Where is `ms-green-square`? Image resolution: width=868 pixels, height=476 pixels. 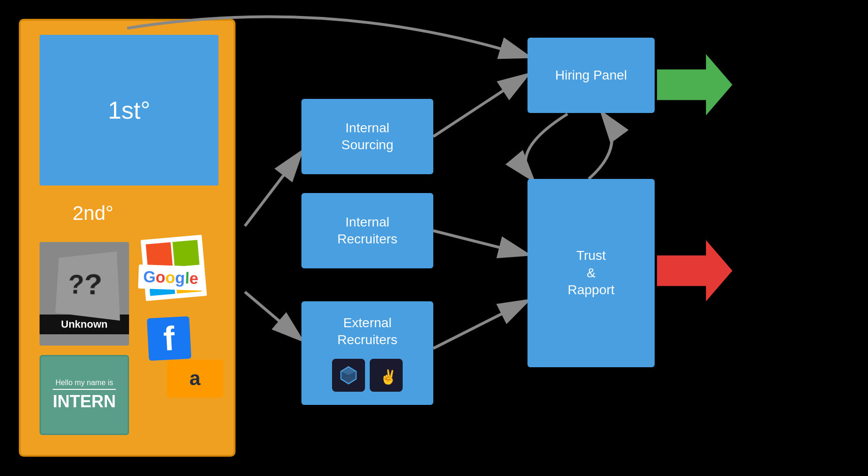 ms-green-square is located at coordinates (186, 253).